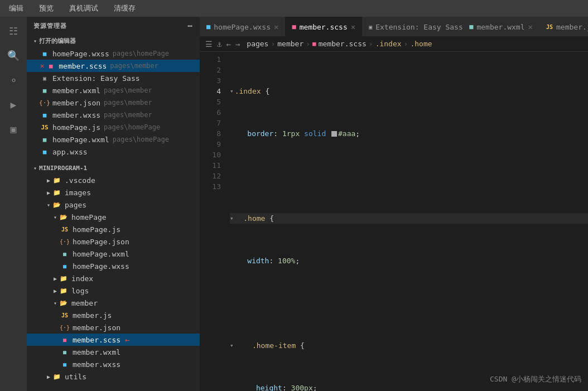 The height and width of the screenshot is (391, 588). What do you see at coordinates (412, 27) in the screenshot?
I see `tab-extension: ▣ Extension: Easy Sass ✕` at bounding box center [412, 27].